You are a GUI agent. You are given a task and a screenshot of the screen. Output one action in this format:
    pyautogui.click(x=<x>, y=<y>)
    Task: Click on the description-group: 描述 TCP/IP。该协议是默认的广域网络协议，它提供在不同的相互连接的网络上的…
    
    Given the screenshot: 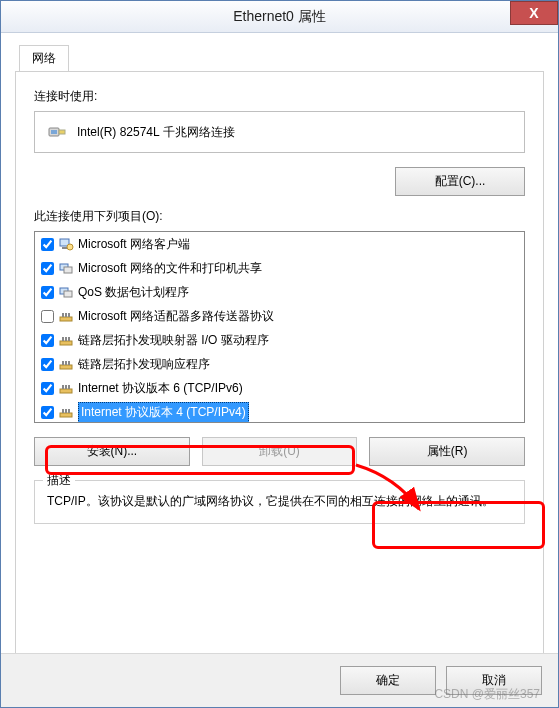 What is the action you would take?
    pyautogui.click(x=280, y=502)
    